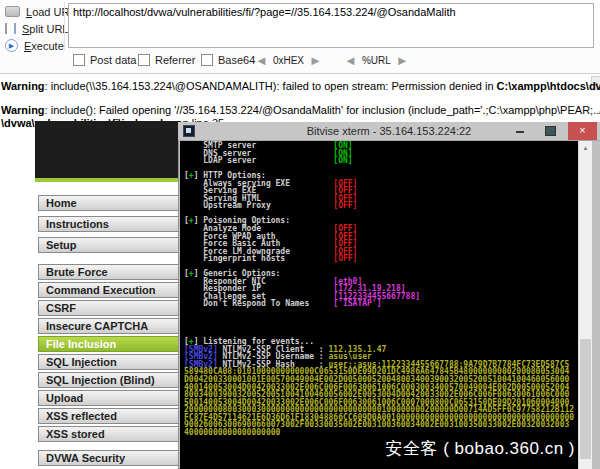  I want to click on sidebar-item-brute-force: Brute Force, so click(109, 272).